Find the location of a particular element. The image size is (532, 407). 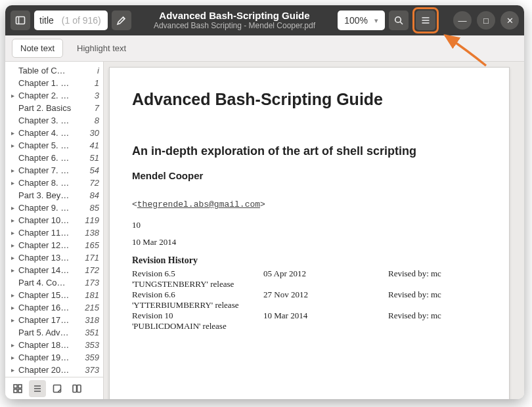

bookmark-panel-icon is located at coordinates (77, 389).